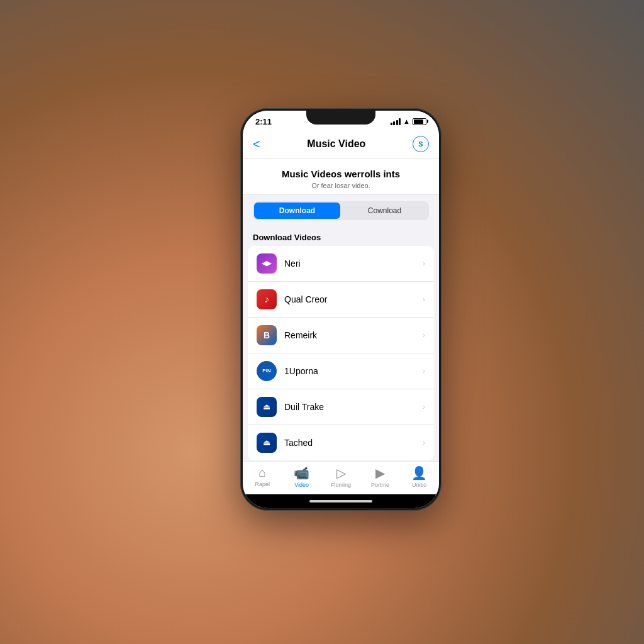 The image size is (644, 644). What do you see at coordinates (419, 473) in the screenshot?
I see `user-icon: 👤` at bounding box center [419, 473].